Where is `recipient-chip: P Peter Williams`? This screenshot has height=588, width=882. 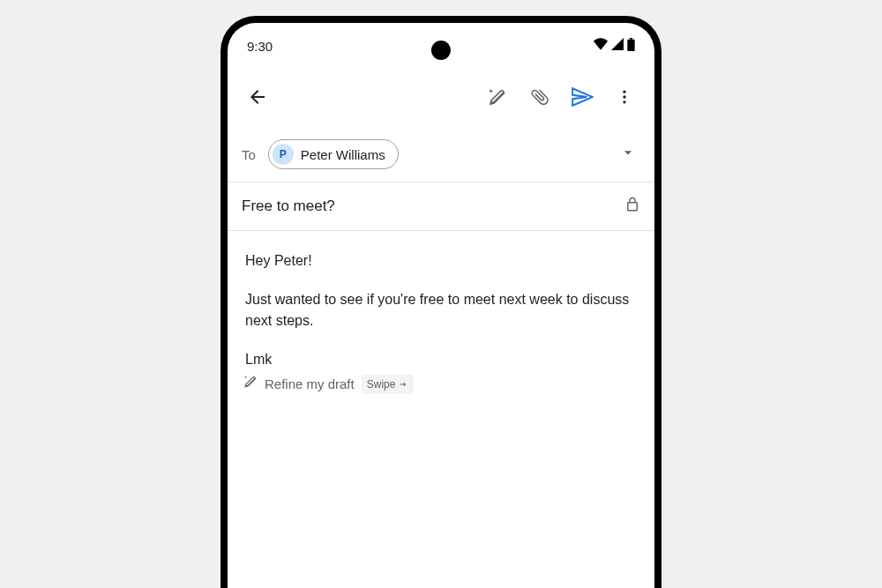
recipient-chip: P Peter Williams is located at coordinates (333, 154).